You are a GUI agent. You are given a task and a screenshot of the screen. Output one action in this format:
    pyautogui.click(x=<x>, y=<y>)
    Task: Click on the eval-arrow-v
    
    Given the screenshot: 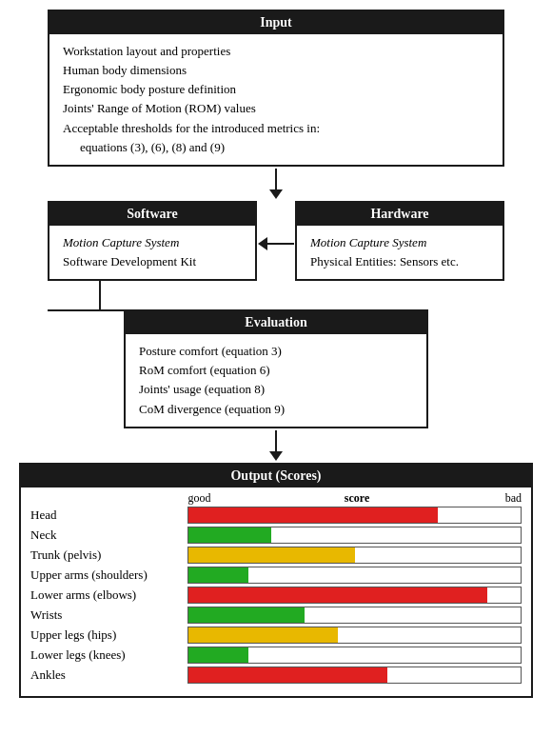 What is the action you would take?
    pyautogui.click(x=100, y=295)
    